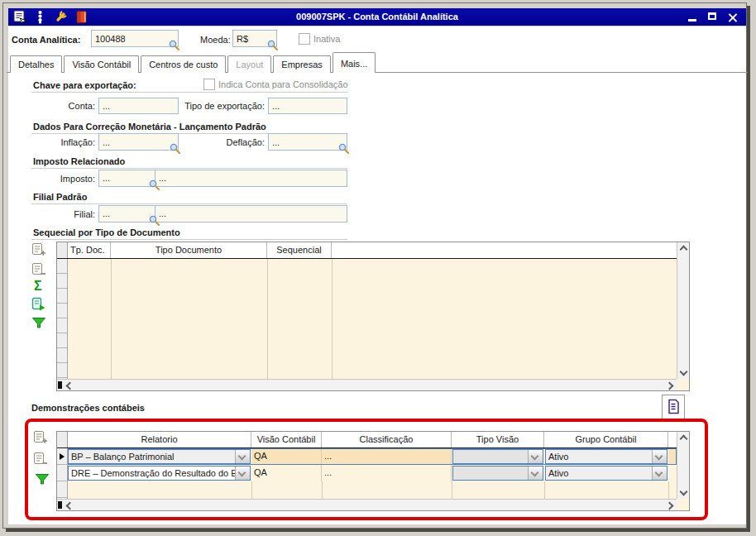 Image resolution: width=756 pixels, height=536 pixels. I want to click on relatorio-combobox: BP – Balanço Patrimonial, so click(159, 457).